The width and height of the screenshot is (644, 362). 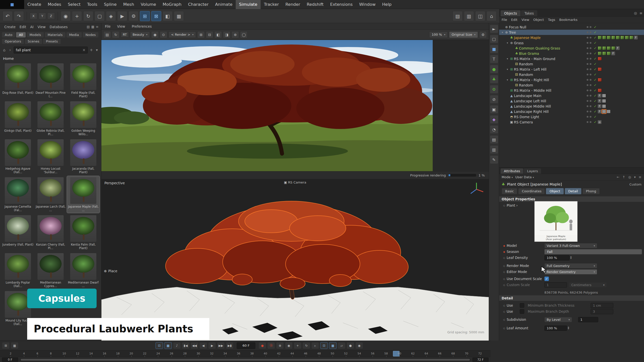 What do you see at coordinates (210, 35) in the screenshot?
I see `ab-compare-icon: ⊟` at bounding box center [210, 35].